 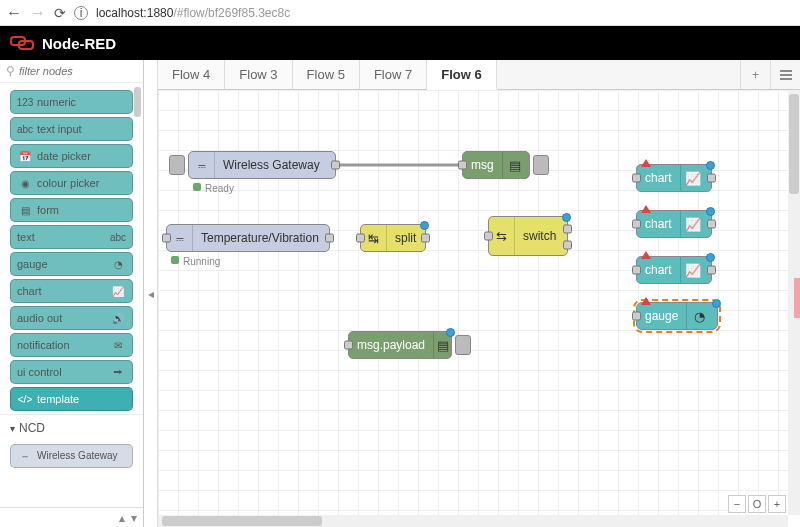 What do you see at coordinates (177, 165) in the screenshot?
I see `inject-button` at bounding box center [177, 165].